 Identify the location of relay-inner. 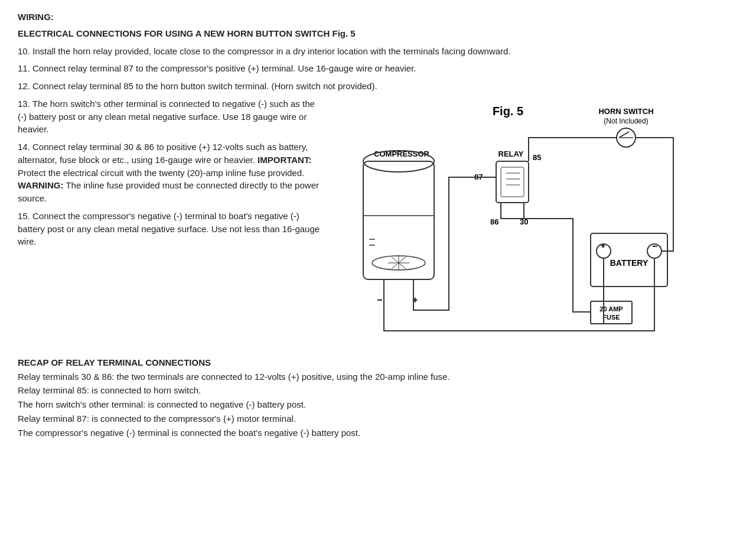
(513, 182).